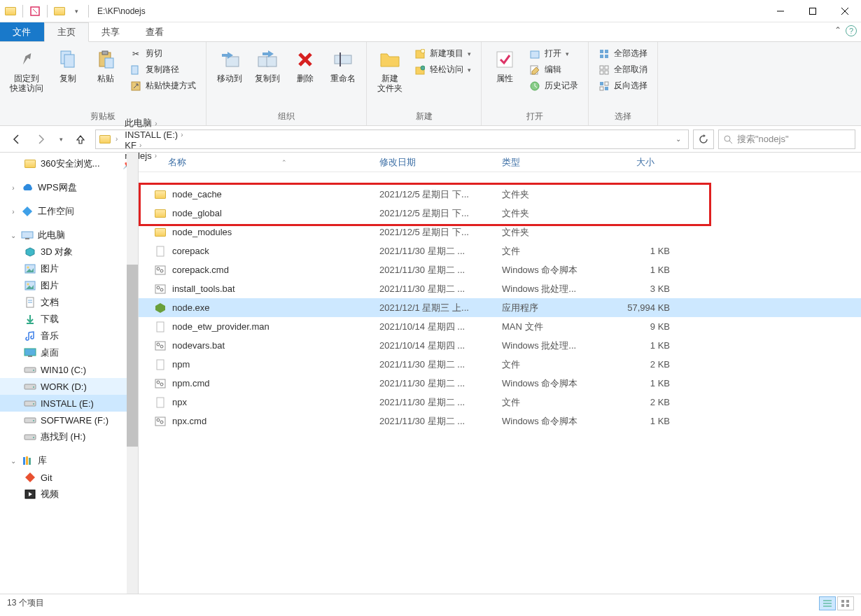 The width and height of the screenshot is (861, 616). I want to click on tab-home: 主页, so click(66, 32).